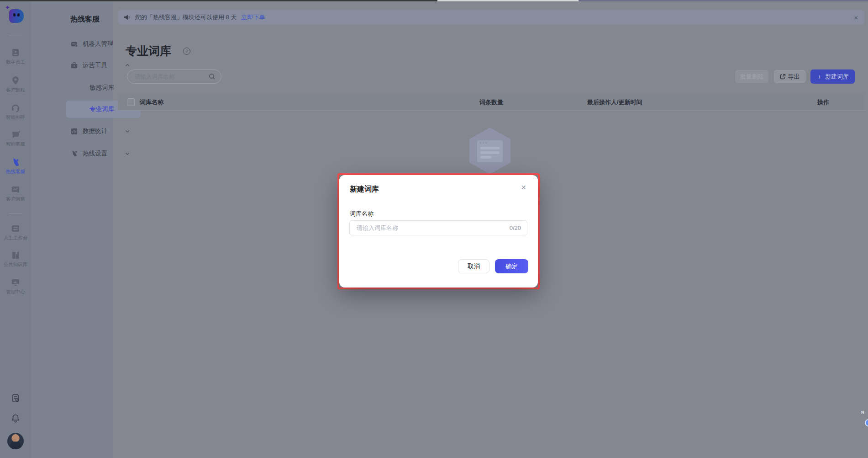 The image size is (868, 458). Describe the element at coordinates (823, 102) in the screenshot. I see `col-actions: 操作` at that location.